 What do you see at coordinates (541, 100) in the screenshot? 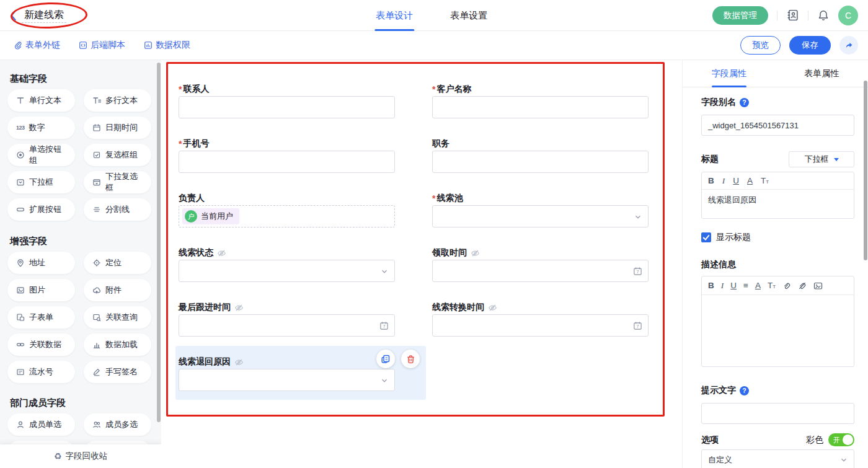
I see `form-field-customer-name: *客户名称` at bounding box center [541, 100].